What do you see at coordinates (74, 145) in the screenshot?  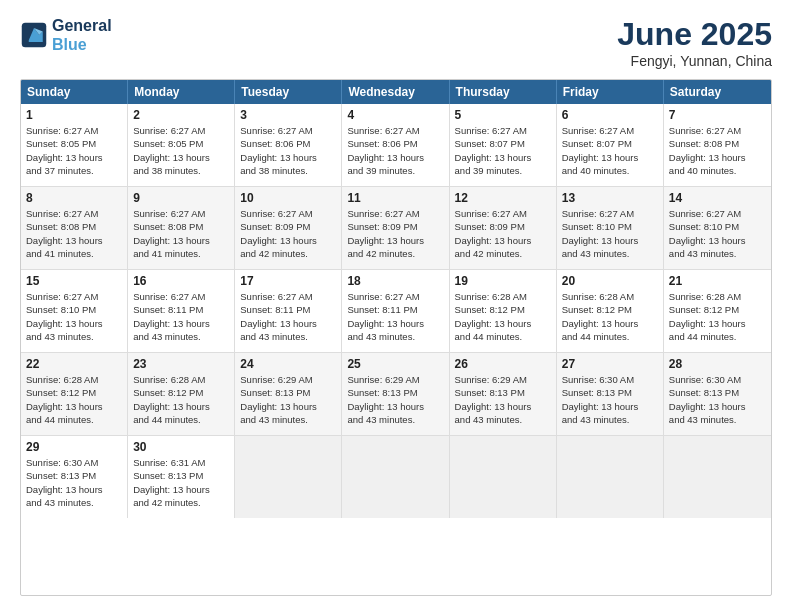 I see `cal-cell: 1Sunrise: 6:27 AMSunset: 8:05 PMDaylight…` at bounding box center [74, 145].